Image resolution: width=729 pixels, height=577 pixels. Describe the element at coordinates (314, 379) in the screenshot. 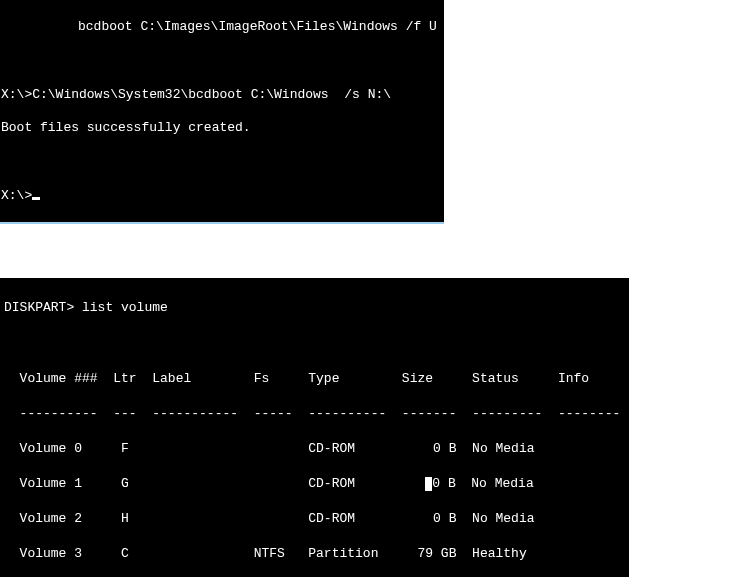

I see `volume-table-header: Volume ### Ltr Label Fs Type Size Status…` at that location.